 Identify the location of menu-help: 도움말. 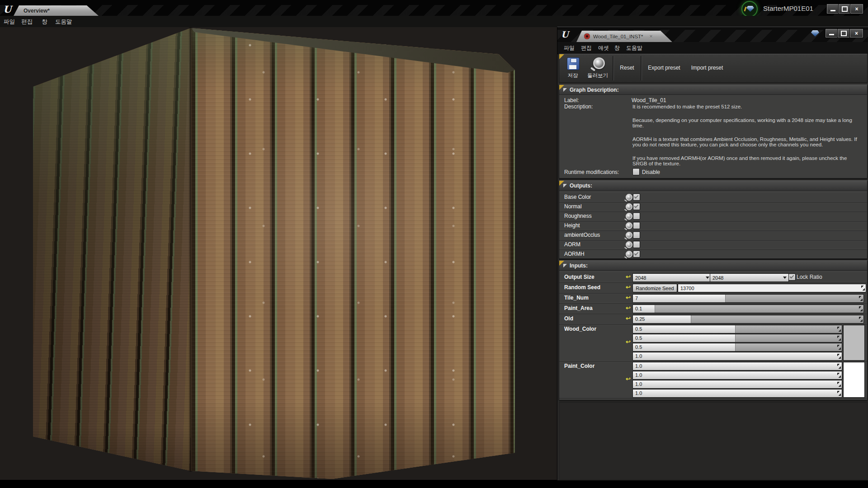
(64, 22).